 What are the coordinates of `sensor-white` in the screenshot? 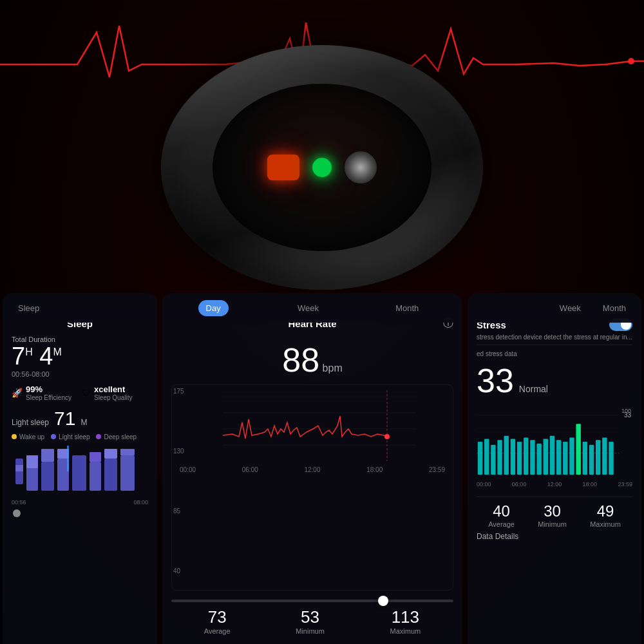 It's located at (361, 167).